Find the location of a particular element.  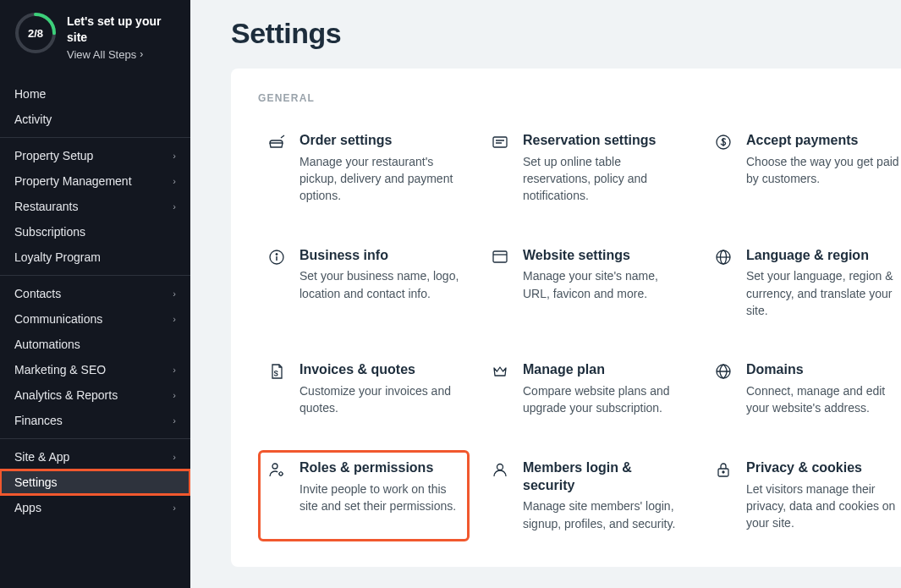

dollar-icon is located at coordinates (723, 142).